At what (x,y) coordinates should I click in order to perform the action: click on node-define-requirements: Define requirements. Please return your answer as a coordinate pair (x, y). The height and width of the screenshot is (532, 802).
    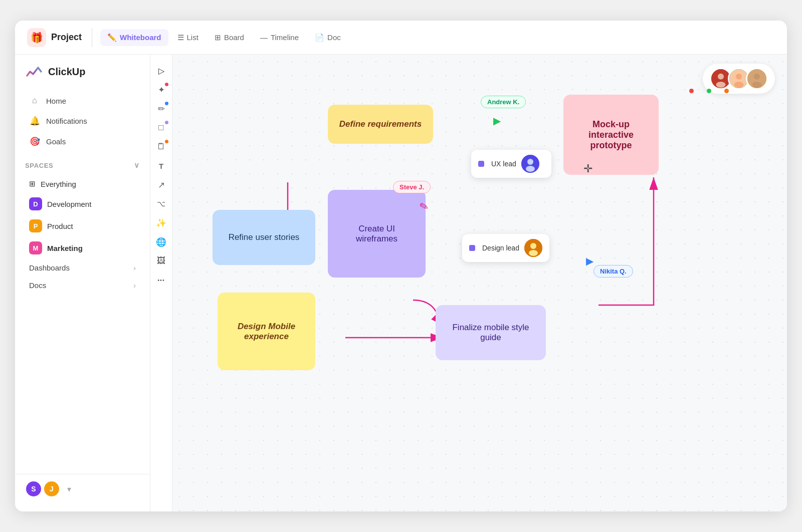
    Looking at the image, I should click on (380, 124).